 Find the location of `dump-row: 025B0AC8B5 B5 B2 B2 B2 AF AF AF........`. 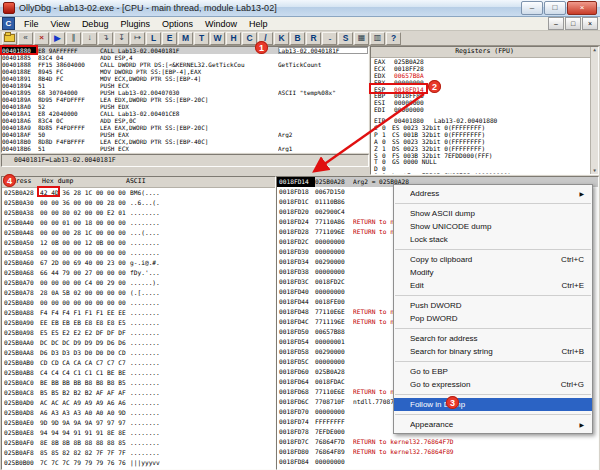

dump-row: 025B0AC8B5 B5 B2 B2 B2 AF AF AF........ is located at coordinates (138, 393).